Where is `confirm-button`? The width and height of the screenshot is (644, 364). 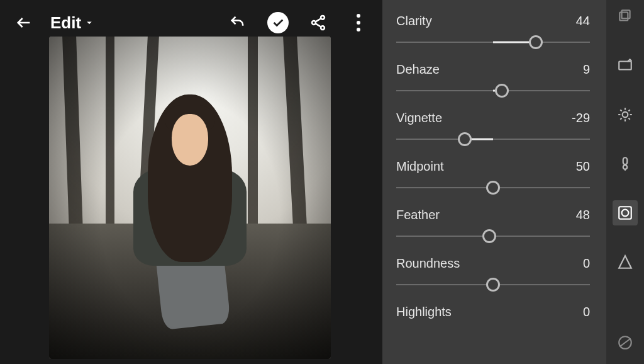
confirm-button is located at coordinates (278, 23).